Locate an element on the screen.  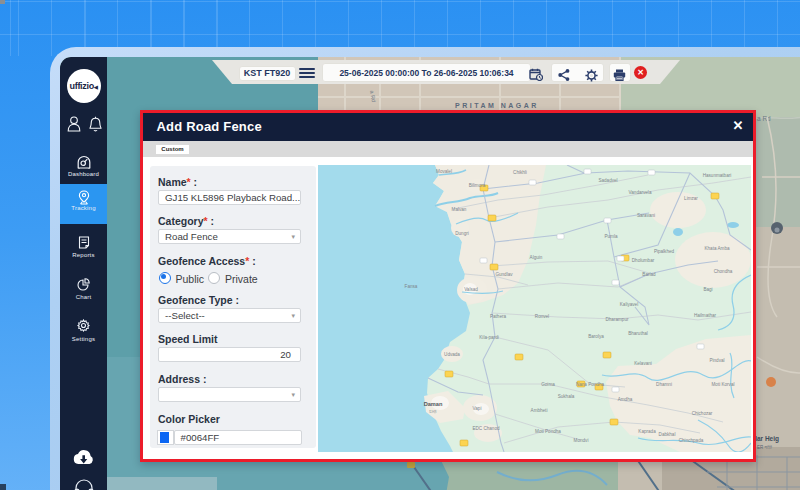
svg-text: Dabkhal is located at coordinates (668, 434).